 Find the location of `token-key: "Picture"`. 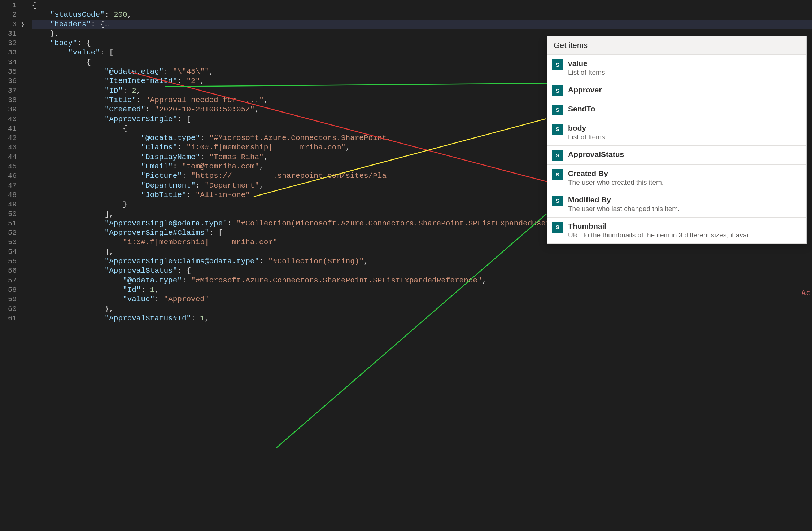

token-key: "Picture" is located at coordinates (161, 176).